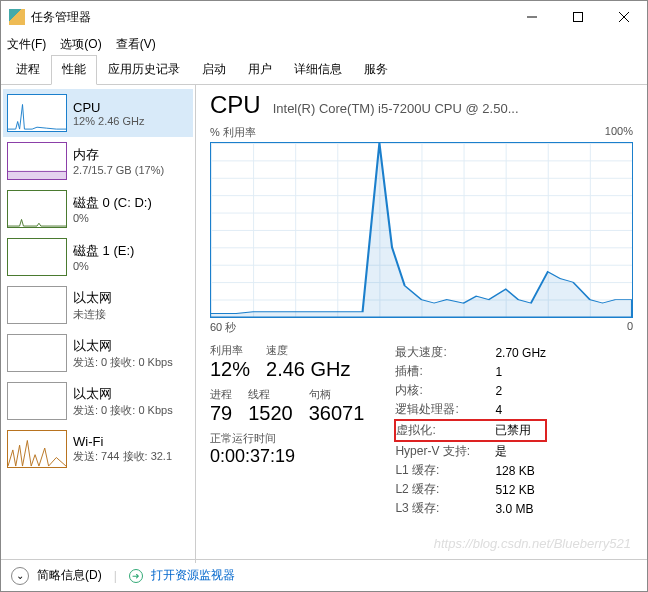  I want to click on logical-processors: 4, so click(520, 410).